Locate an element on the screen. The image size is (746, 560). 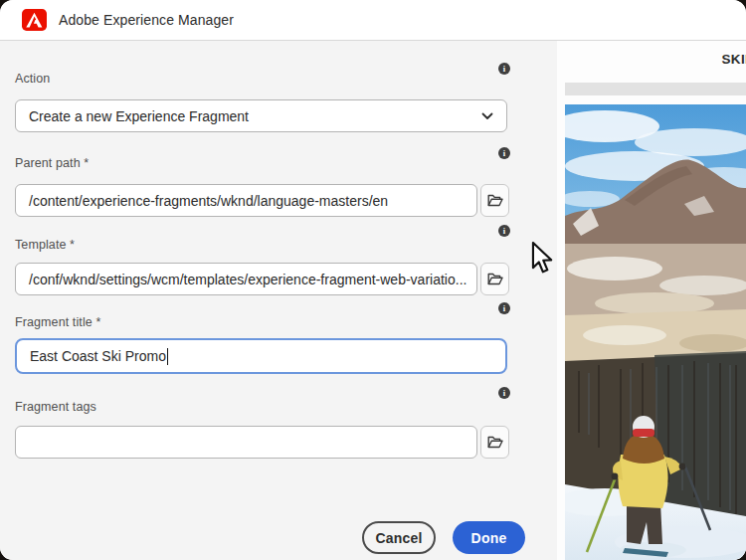
done-button: Done is located at coordinates (489, 537).